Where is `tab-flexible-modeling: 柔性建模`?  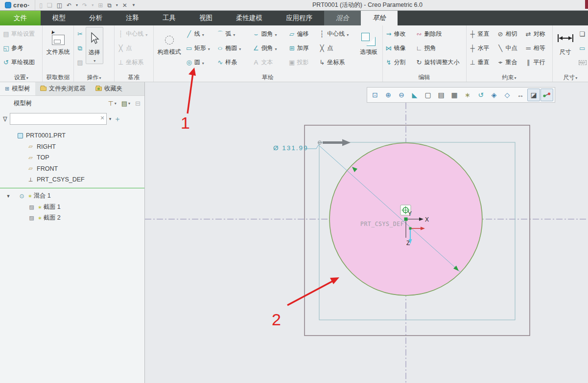
tab-flexible-modeling: 柔性建模 is located at coordinates (249, 18).